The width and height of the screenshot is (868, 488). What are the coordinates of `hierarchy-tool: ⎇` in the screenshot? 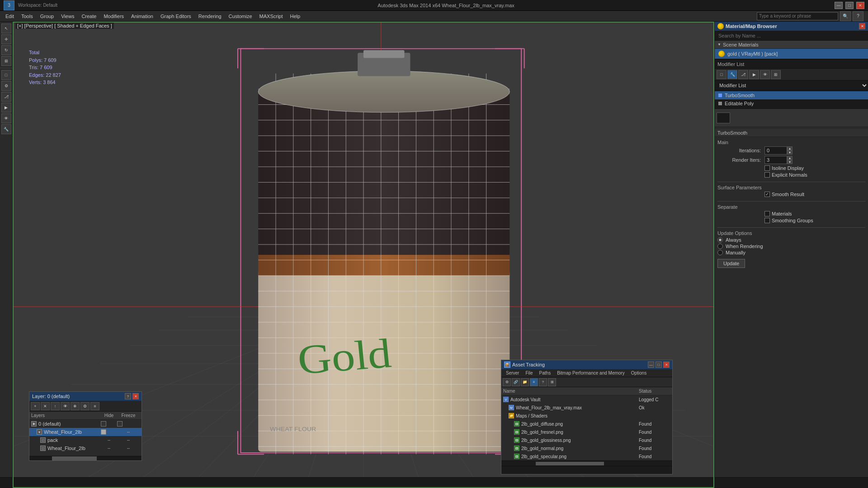 It's located at (6, 97).